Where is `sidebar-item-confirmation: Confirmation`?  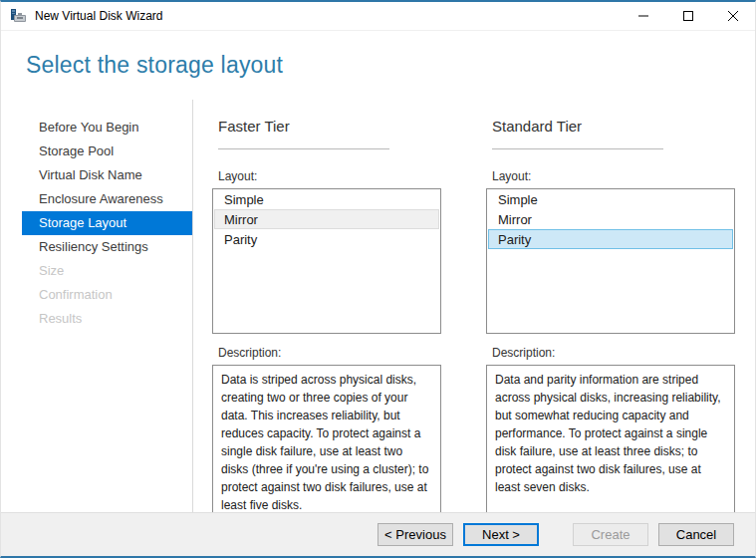 sidebar-item-confirmation: Confirmation is located at coordinates (97, 295).